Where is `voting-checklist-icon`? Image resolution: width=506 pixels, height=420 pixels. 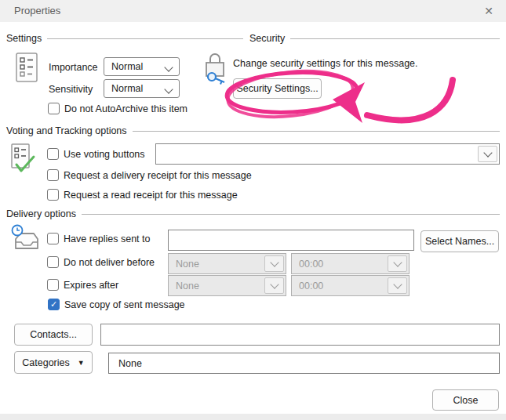
voting-checklist-icon is located at coordinates (23, 159).